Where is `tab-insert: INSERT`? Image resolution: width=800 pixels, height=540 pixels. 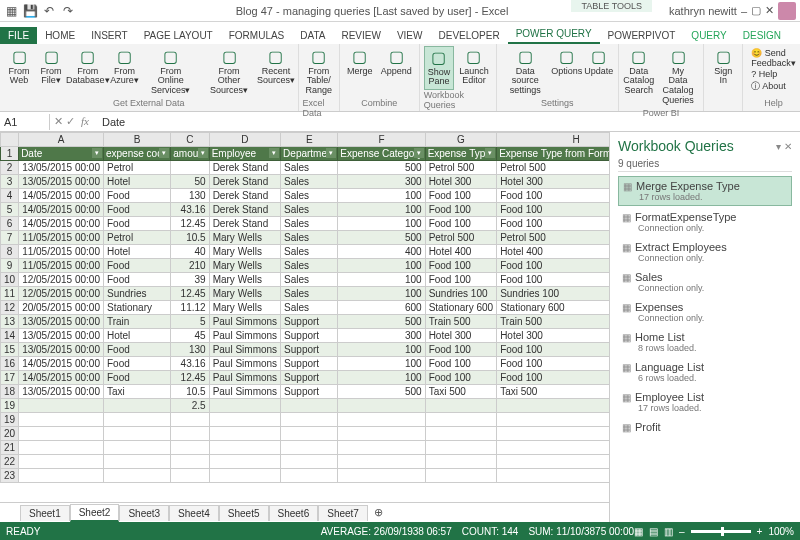 tab-insert: INSERT is located at coordinates (110, 36).